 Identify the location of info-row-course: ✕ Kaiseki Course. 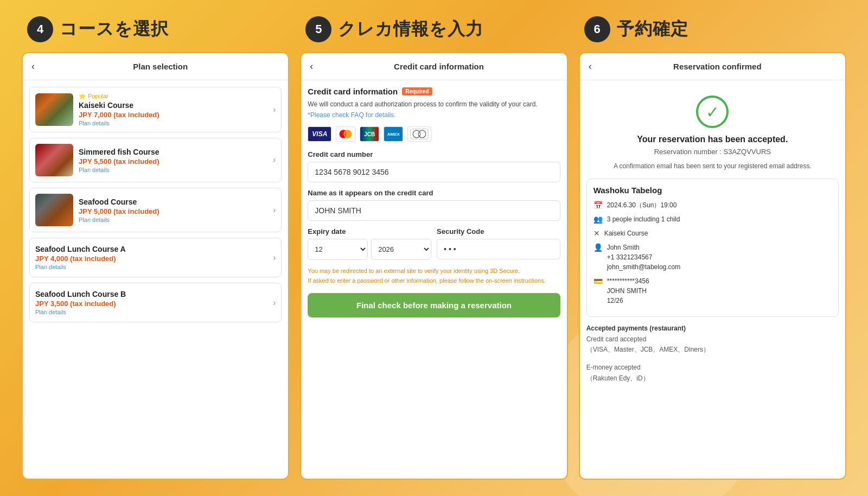
(713, 233).